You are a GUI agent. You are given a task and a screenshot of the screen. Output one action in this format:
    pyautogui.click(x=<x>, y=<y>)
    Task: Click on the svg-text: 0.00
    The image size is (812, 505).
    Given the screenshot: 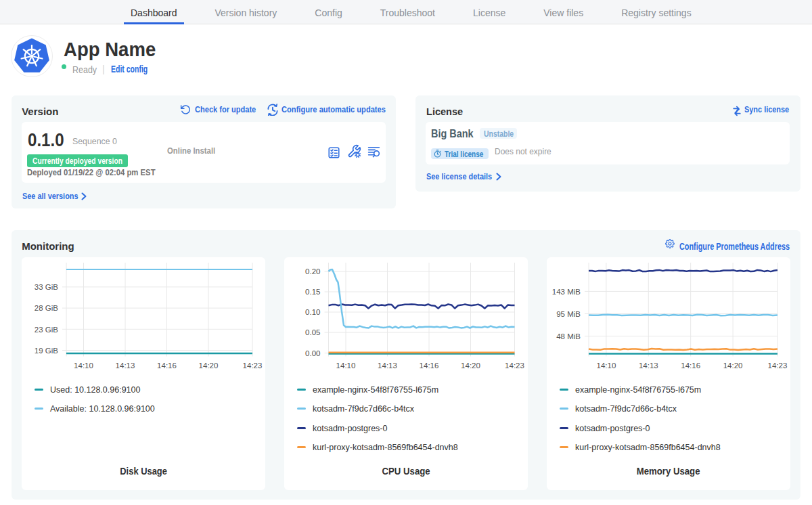 What is the action you would take?
    pyautogui.click(x=313, y=353)
    